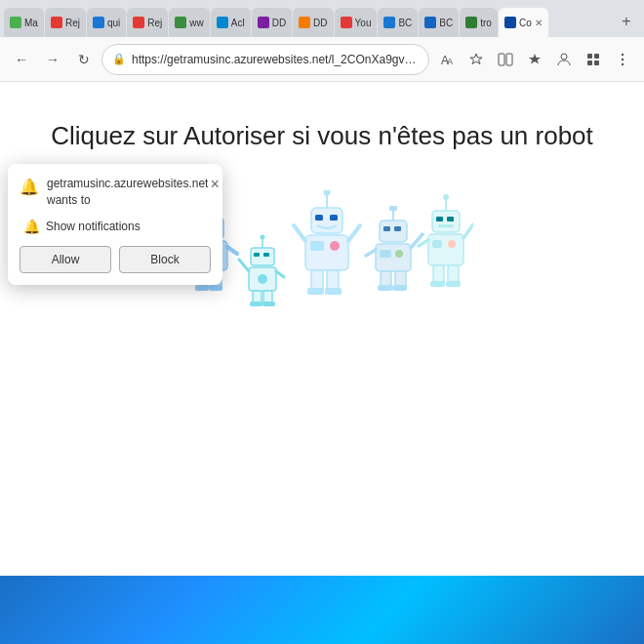 This screenshot has width=644, height=644. Describe the element at coordinates (65, 260) in the screenshot. I see `allow-button: Allow` at that location.